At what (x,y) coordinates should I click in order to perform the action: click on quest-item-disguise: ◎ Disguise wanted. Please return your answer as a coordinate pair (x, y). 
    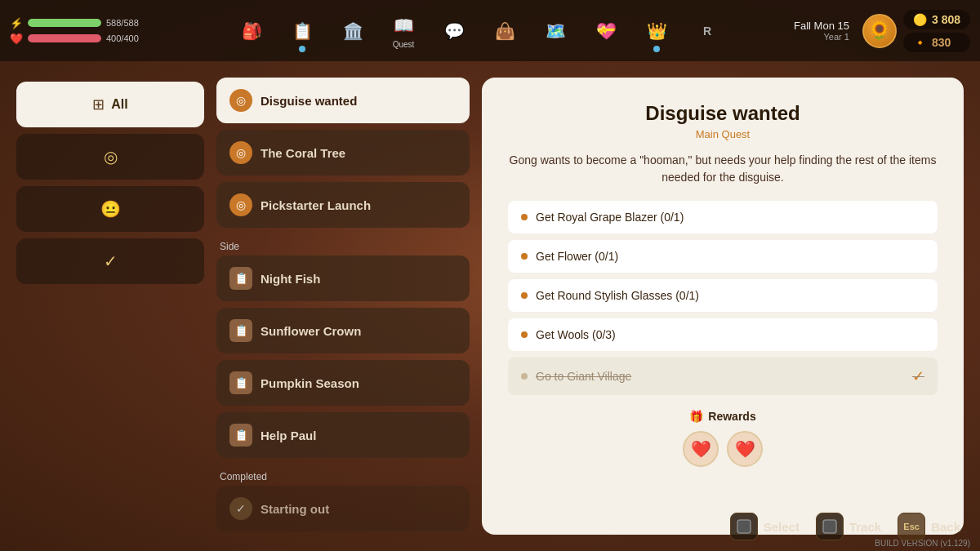
    Looking at the image, I should click on (343, 100).